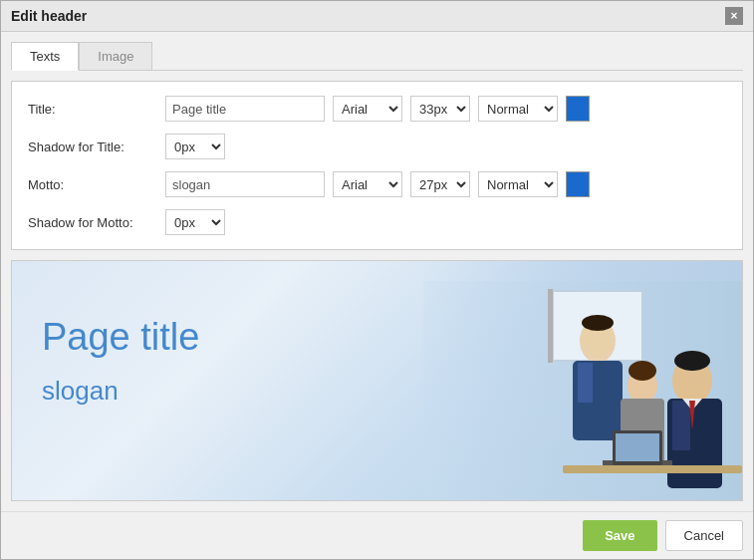 The width and height of the screenshot is (754, 560). I want to click on title-font-select: Arial, so click(368, 109).